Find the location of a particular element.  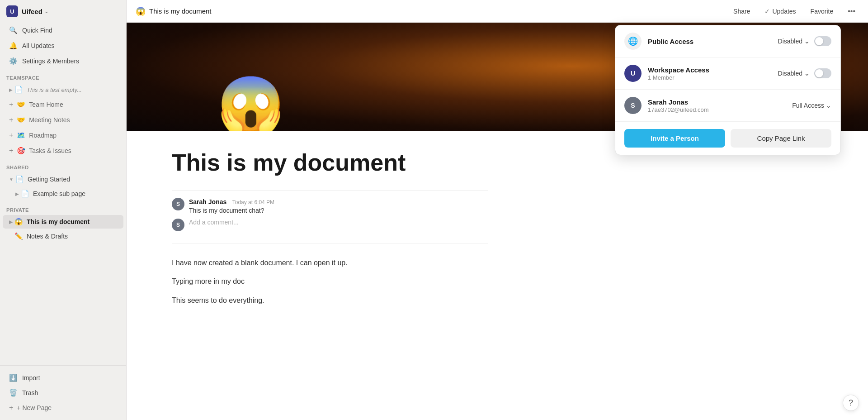

sidebar-item-my-document: ▶ 😱 This is my document is located at coordinates (63, 222).